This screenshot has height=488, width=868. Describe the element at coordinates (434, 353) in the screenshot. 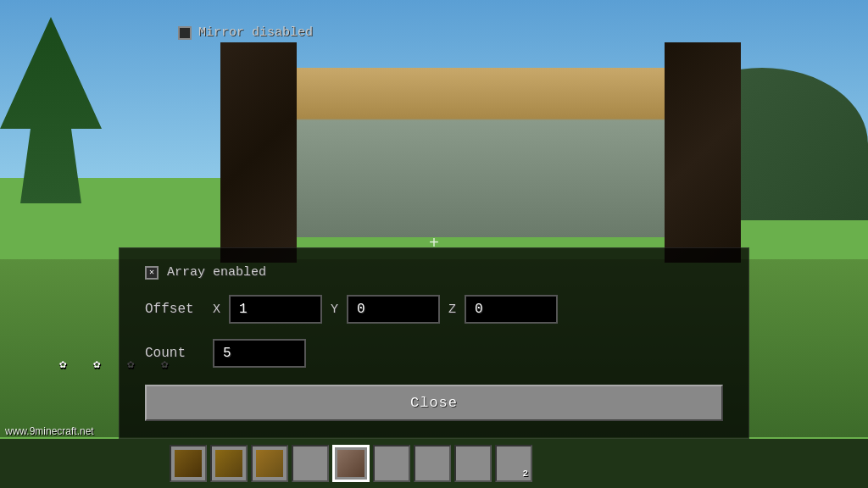

I see `count-row: Count` at that location.